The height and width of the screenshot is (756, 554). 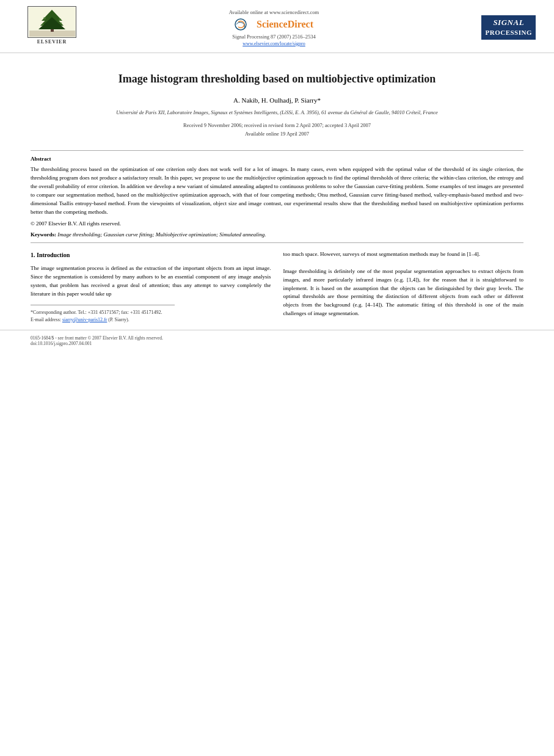 I want to click on copyright: © 2007 Elsevier B.V. All rights reserved…, so click(x=277, y=224).